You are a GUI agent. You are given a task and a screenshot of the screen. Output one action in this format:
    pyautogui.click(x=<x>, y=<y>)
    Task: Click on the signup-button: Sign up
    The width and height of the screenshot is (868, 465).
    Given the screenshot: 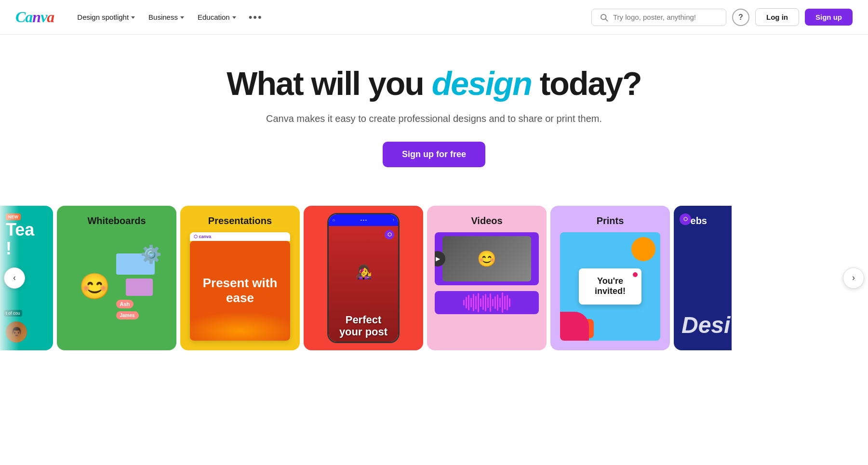 What is the action you would take?
    pyautogui.click(x=829, y=17)
    